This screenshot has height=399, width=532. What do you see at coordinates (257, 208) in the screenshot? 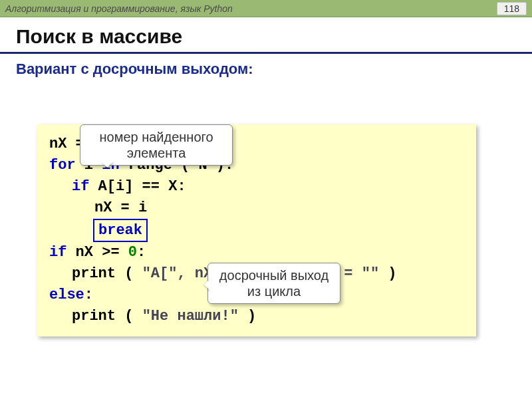
I see `code-line: nX = i` at bounding box center [257, 208].